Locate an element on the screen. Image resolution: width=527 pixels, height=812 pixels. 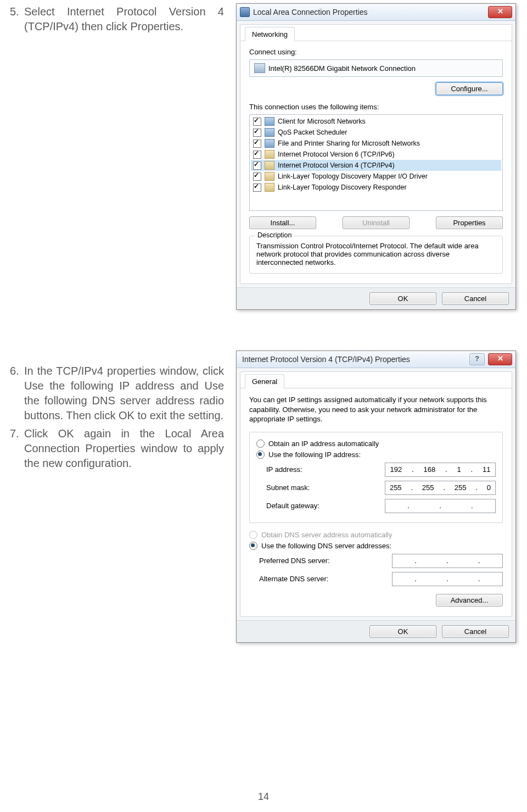
items-listbox: Client for Microsoft Networks QoS Packet… is located at coordinates (376, 163).